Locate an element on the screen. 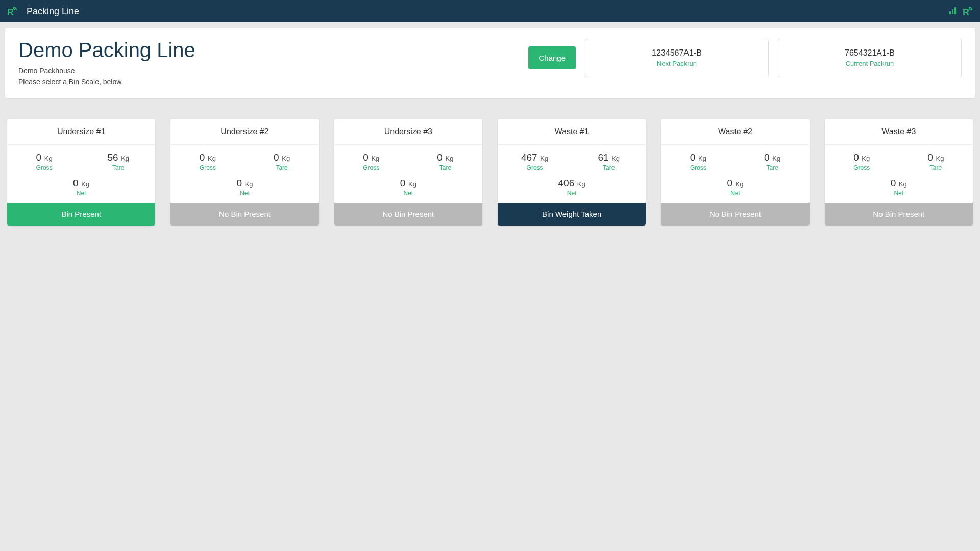 The height and width of the screenshot is (551, 980). bin-card-title: Undersize #3 is located at coordinates (408, 132).